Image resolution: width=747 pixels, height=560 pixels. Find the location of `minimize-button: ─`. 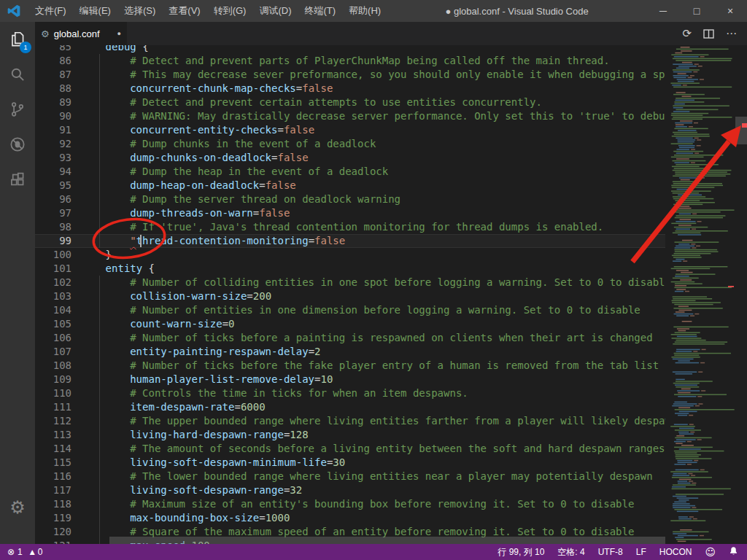

minimize-button: ─ is located at coordinates (663, 11).